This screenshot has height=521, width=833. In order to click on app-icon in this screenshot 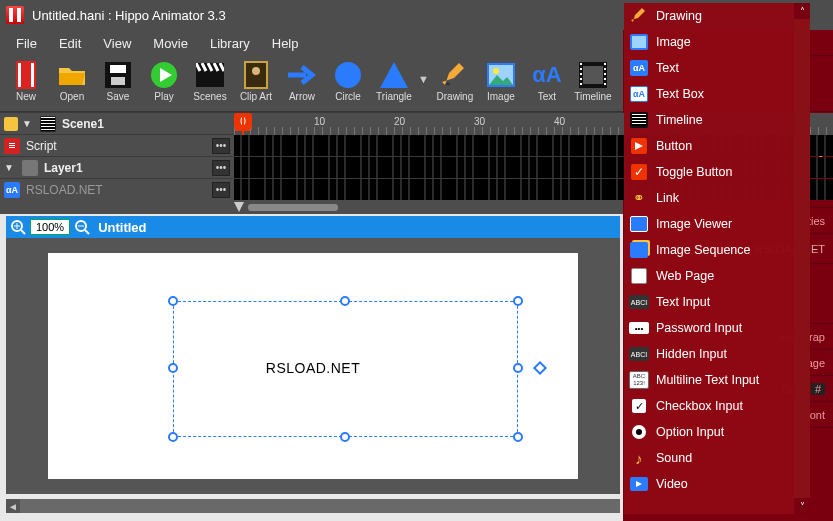, I will do `click(15, 15)`.